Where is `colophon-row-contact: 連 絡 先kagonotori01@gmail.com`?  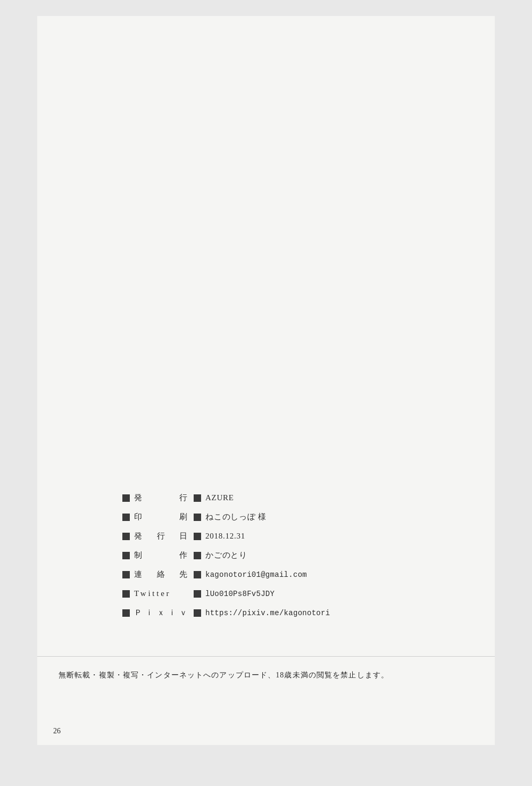
colophon-row-contact: 連 絡 先kagonotori01@gmail.com is located at coordinates (215, 575).